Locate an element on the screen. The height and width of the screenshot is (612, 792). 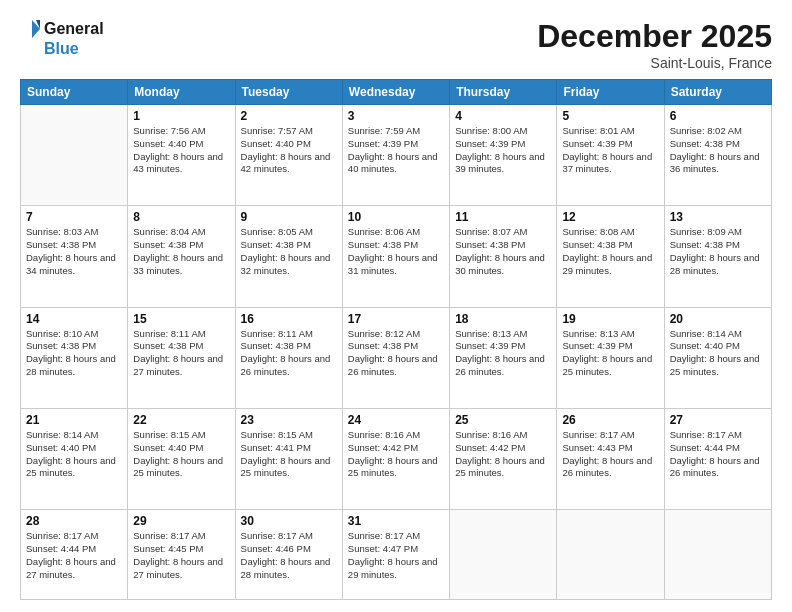
sunrise-text: Sunrise: 8:06 AM is located at coordinates (396, 232).